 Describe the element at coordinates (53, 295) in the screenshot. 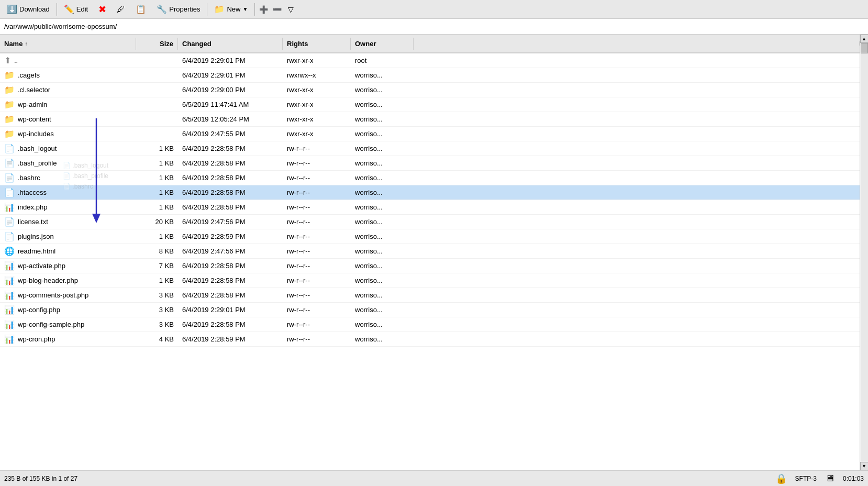

I see `file-name: wp-comments-post.php` at that location.